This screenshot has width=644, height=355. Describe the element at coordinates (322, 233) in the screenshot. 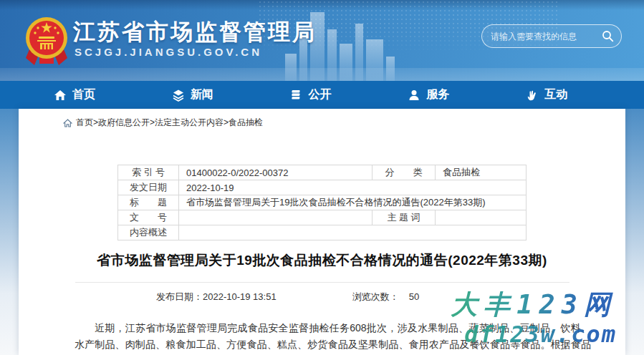

I see `table-row: 内容概述` at that location.